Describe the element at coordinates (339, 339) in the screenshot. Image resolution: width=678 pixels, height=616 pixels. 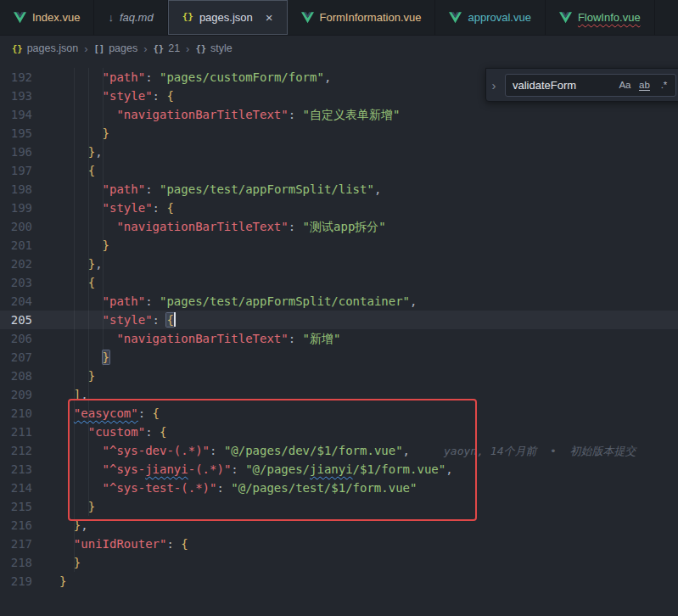
I see `code-line: 206 "navigationBarTitleText": "新增"` at that location.